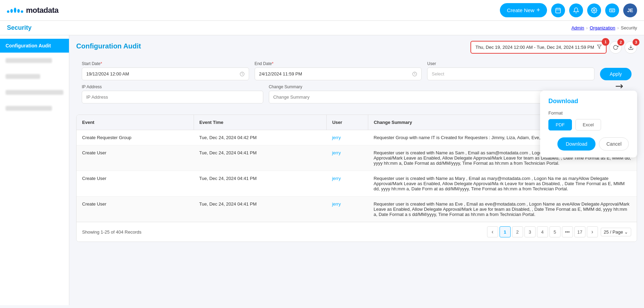 The image size is (644, 308). I want to click on breadcrumb-organization: Organization, so click(602, 28).